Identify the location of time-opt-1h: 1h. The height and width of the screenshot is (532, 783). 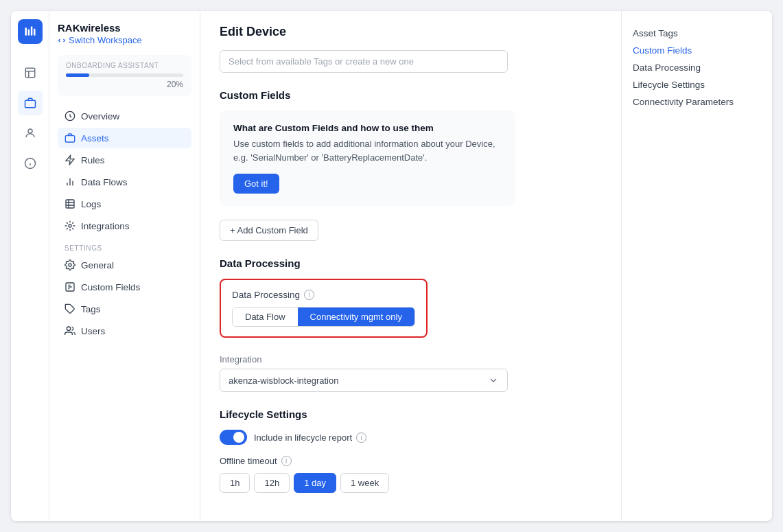
(235, 483).